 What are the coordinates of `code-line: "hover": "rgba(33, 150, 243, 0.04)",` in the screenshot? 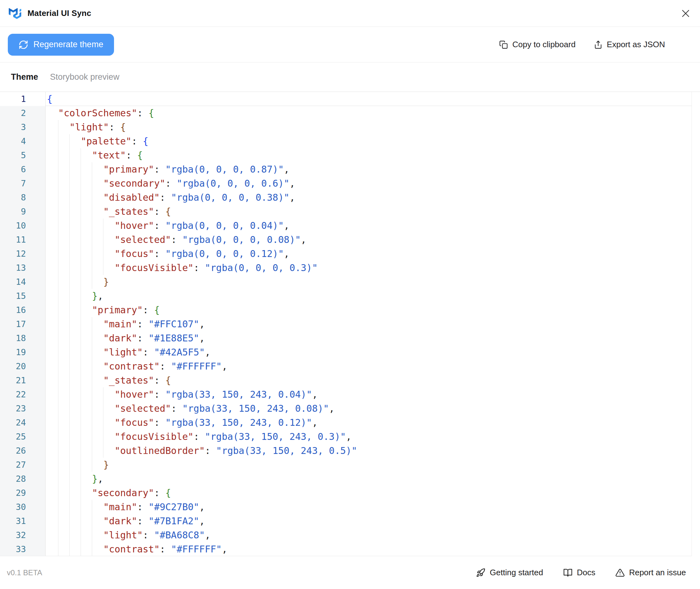 It's located at (369, 394).